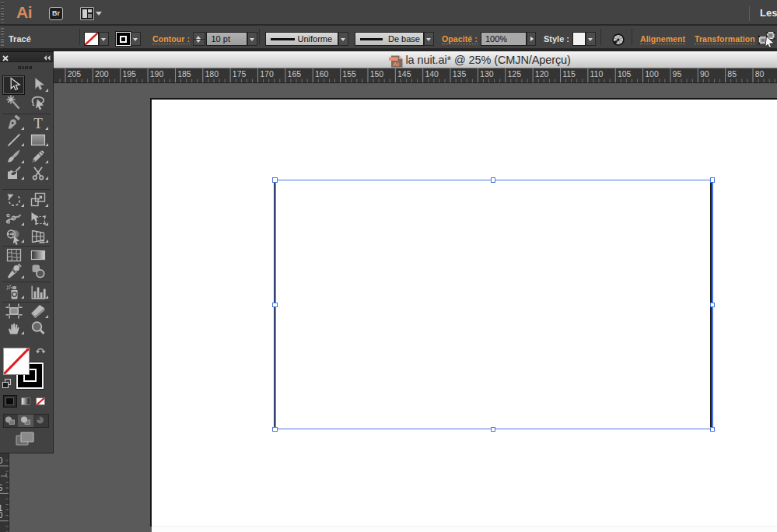 This screenshot has width=777, height=532. Describe the element at coordinates (705, 74) in the screenshot. I see `svg-text: 90` at that location.